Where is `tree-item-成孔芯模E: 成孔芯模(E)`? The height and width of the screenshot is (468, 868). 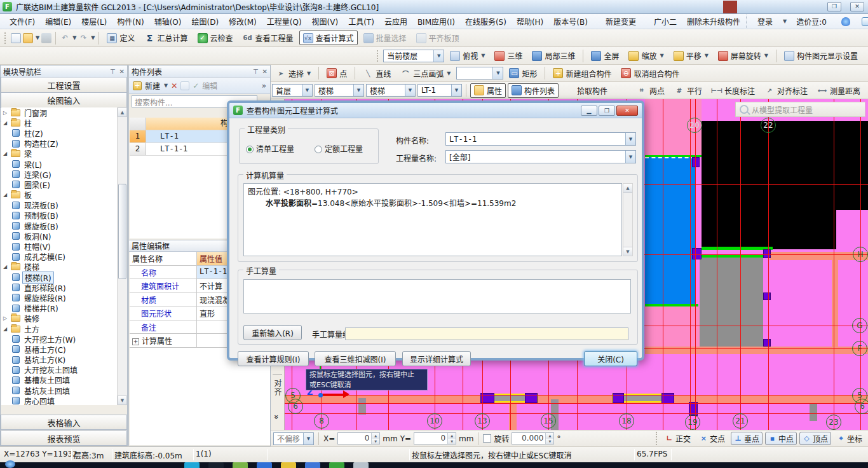
tree-item-成孔芯模E: 成孔芯模(E) is located at coordinates (59, 257).